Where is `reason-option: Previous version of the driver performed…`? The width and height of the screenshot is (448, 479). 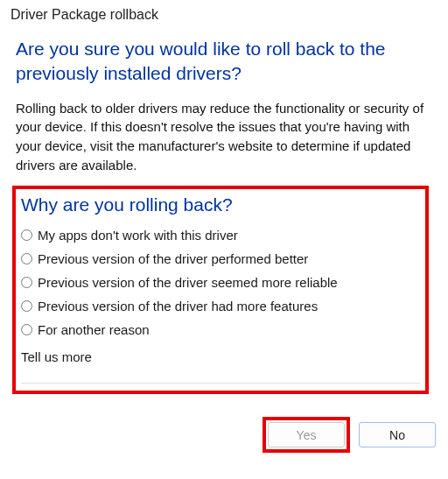
reason-option: Previous version of the driver performed… is located at coordinates (220, 259).